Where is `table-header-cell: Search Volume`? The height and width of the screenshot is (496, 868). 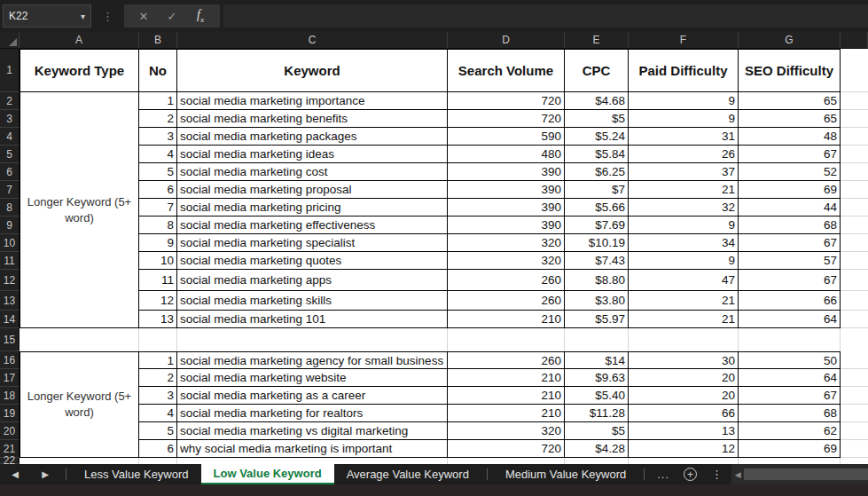
table-header-cell: Search Volume is located at coordinates (506, 71).